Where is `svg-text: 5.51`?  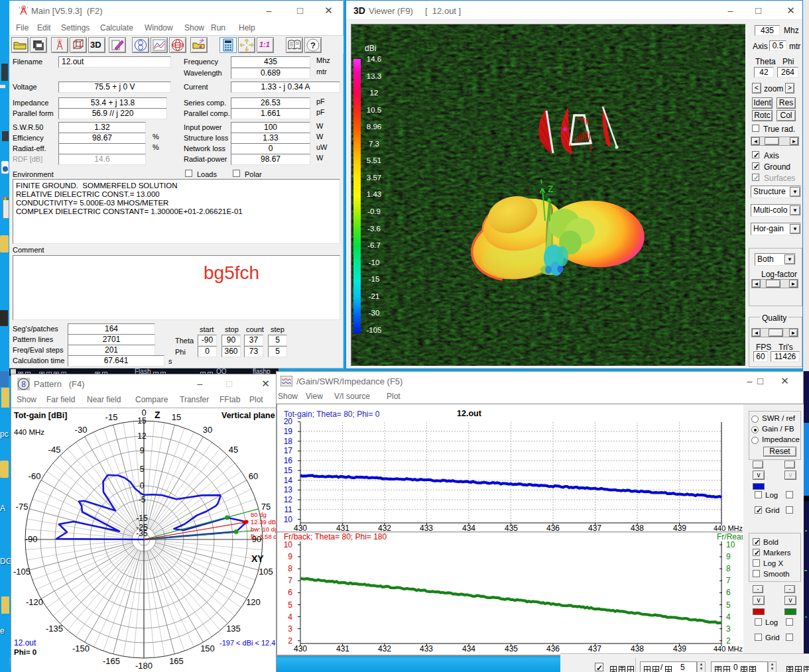 svg-text: 5.51 is located at coordinates (374, 160).